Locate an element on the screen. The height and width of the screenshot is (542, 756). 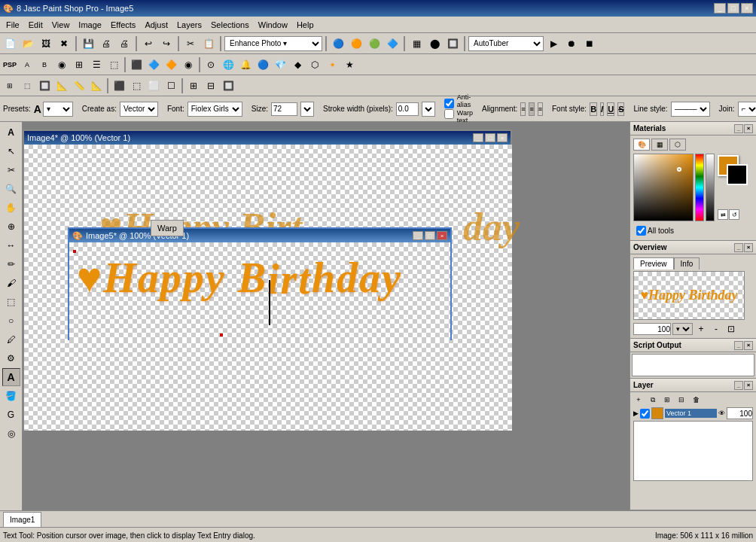
script-close: × is located at coordinates (748, 346).